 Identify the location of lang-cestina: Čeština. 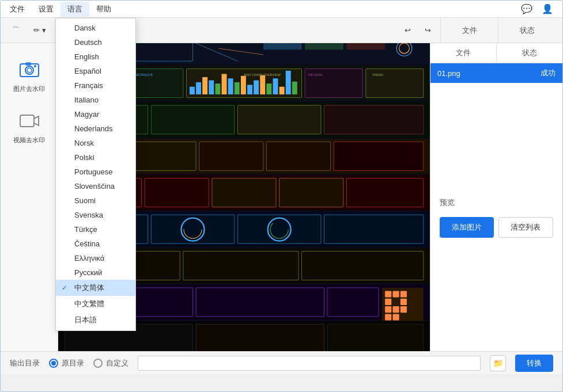
(96, 244).